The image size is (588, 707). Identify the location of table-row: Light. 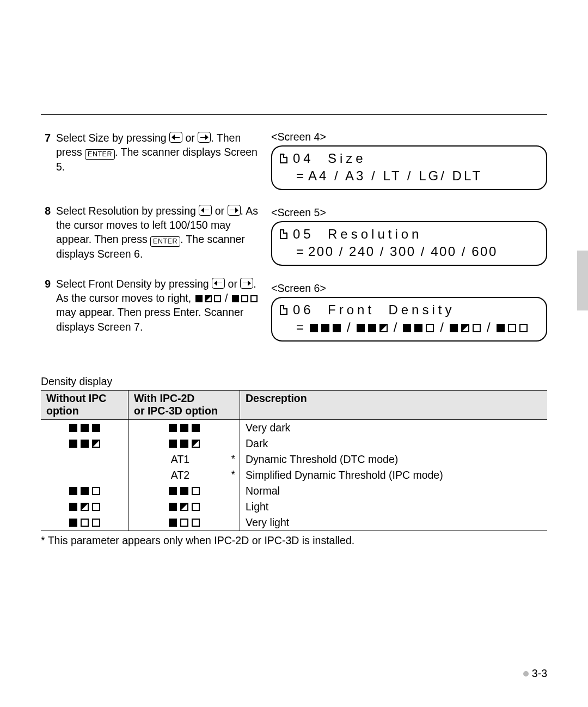
(294, 507).